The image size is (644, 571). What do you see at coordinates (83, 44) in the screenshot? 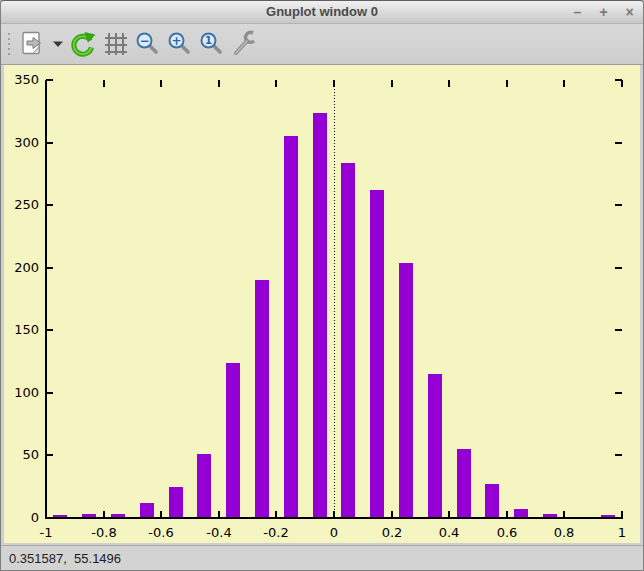
I see `refresh-icon` at bounding box center [83, 44].